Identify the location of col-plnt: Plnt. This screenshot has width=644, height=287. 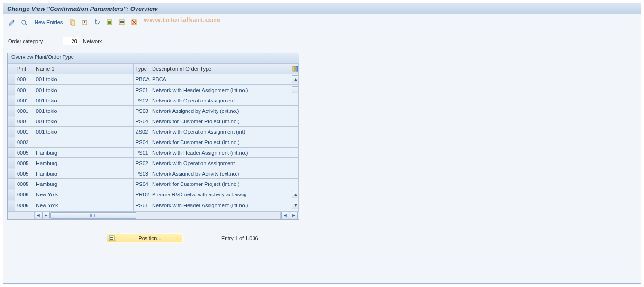
(25, 69).